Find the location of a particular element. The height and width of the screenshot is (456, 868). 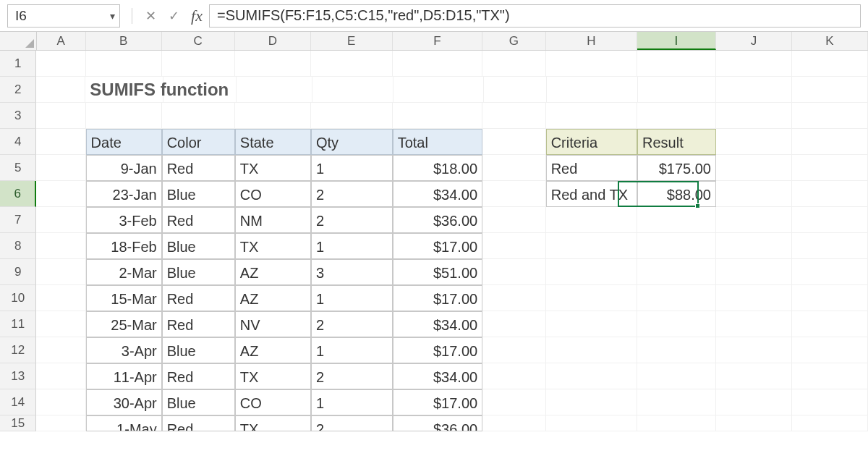

table-cell: 9-Jan is located at coordinates (124, 168).